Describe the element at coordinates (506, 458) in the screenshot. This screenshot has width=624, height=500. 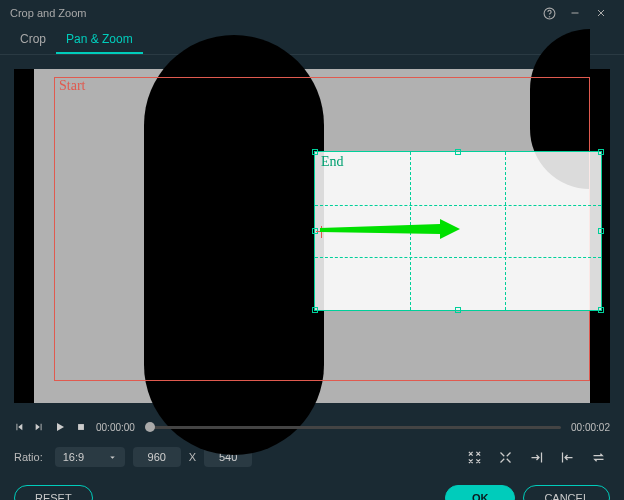
I see `expand-icon` at that location.